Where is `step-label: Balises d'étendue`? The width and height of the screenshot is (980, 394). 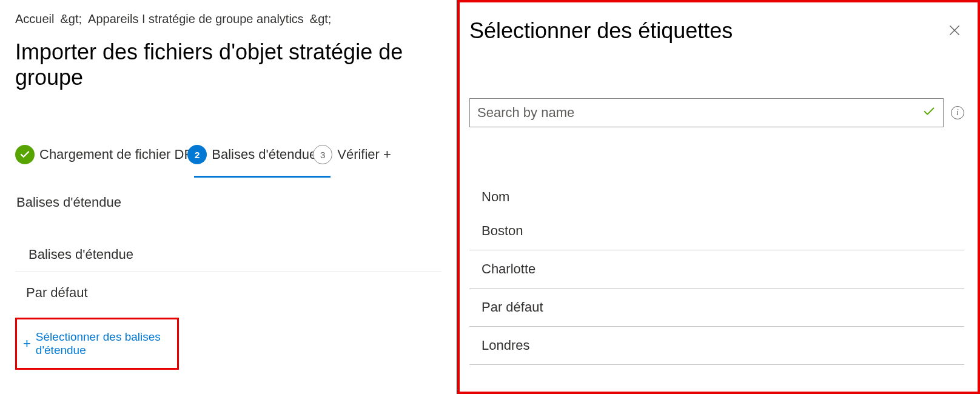 step-label: Balises d'étendue is located at coordinates (264, 155).